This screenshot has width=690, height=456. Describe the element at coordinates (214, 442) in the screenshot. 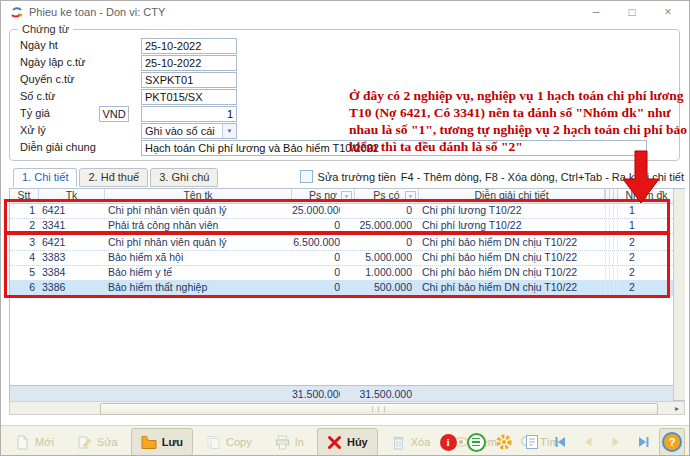

I see `copy-icon` at that location.